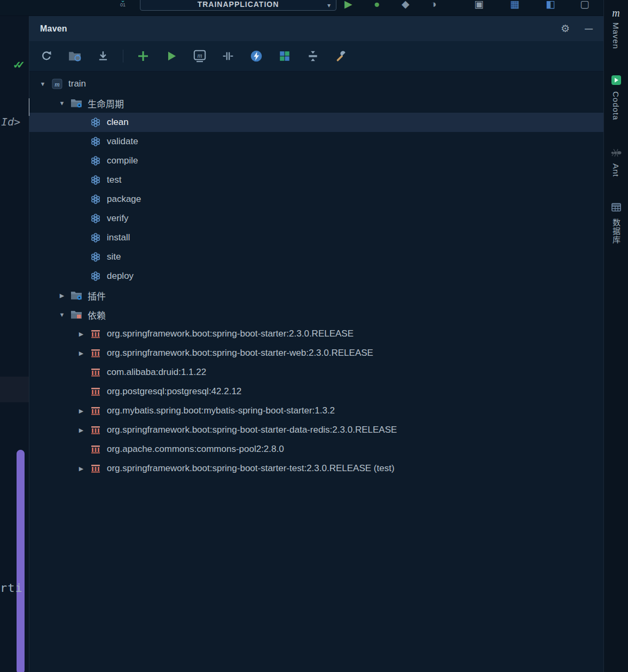 The image size is (628, 672). What do you see at coordinates (434, 6) in the screenshot?
I see `profiler-icon: ◑` at bounding box center [434, 6].